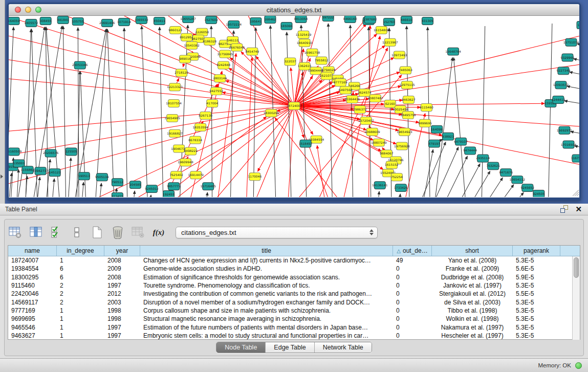 This screenshot has height=372, width=588. What do you see at coordinates (33, 251) in the screenshot?
I see `column-header-name: name` at bounding box center [33, 251].